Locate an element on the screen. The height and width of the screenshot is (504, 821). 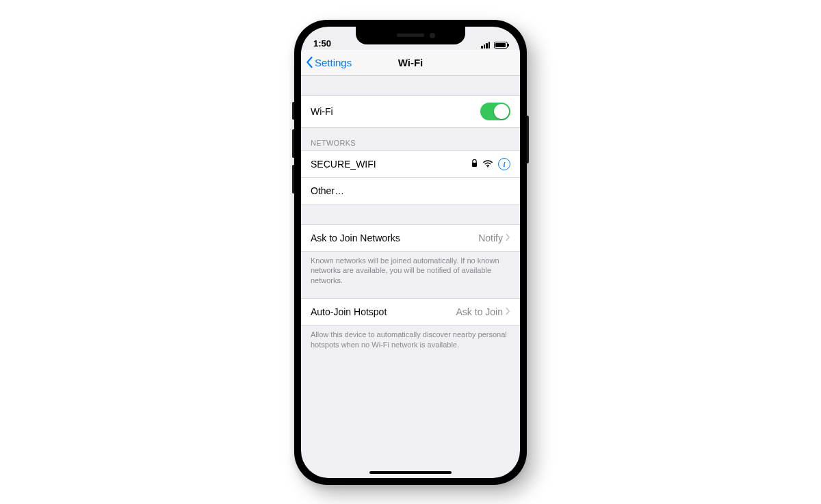
auto-join-hotspot-footer: Allow this device to automatically disco… is located at coordinates (410, 341).